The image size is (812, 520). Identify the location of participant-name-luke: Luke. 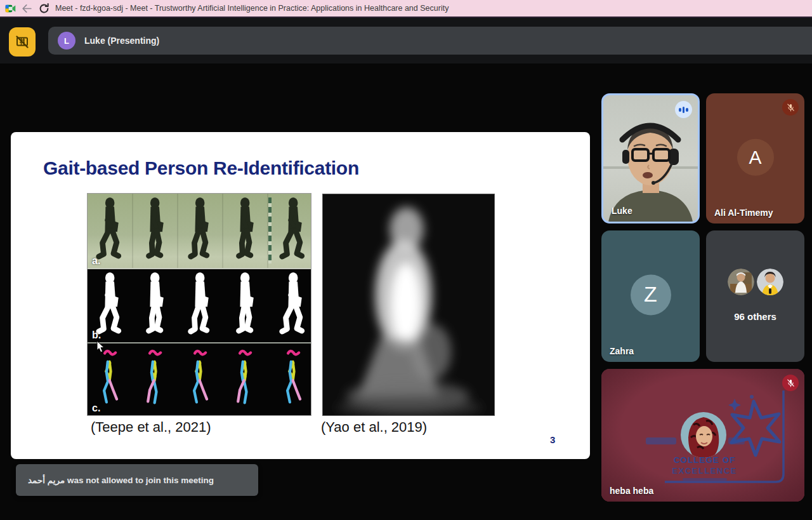
(622, 211).